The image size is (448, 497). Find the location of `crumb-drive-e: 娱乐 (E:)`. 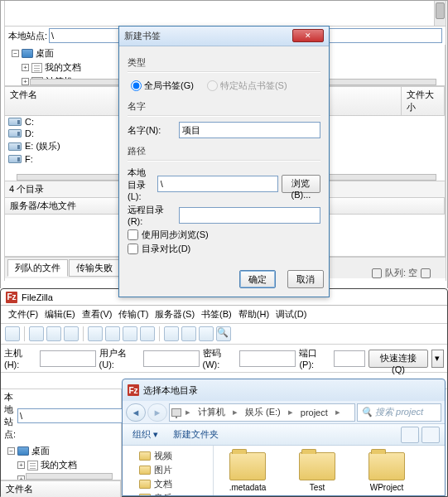

crumb-drive-e: 娱乐 (E:) is located at coordinates (263, 413).